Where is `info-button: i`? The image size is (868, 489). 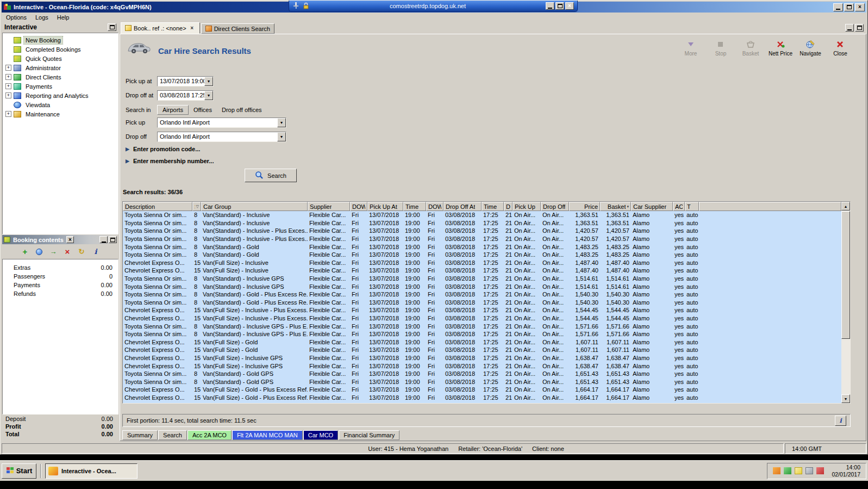
info-button: i is located at coordinates (840, 421).